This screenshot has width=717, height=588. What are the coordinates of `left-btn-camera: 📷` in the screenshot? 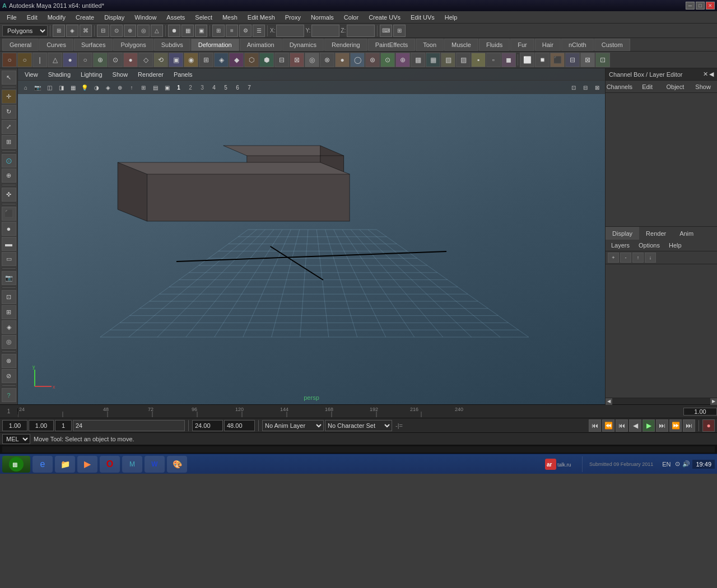 It's located at (9, 278).